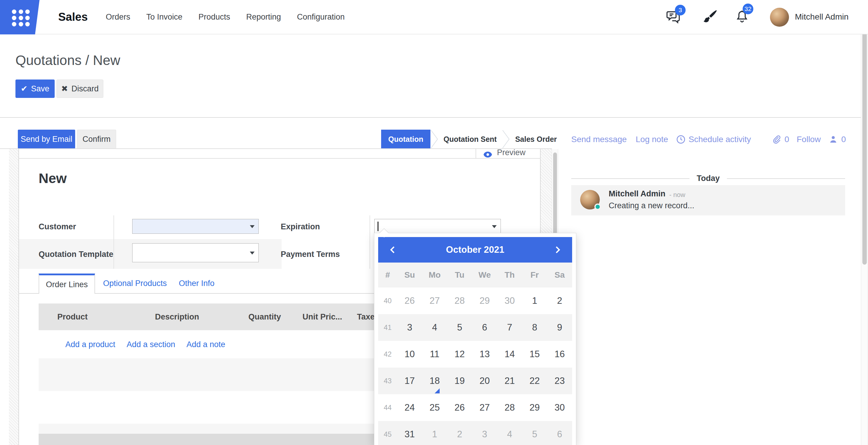 The image size is (868, 445). I want to click on calendar-day: 7, so click(510, 328).